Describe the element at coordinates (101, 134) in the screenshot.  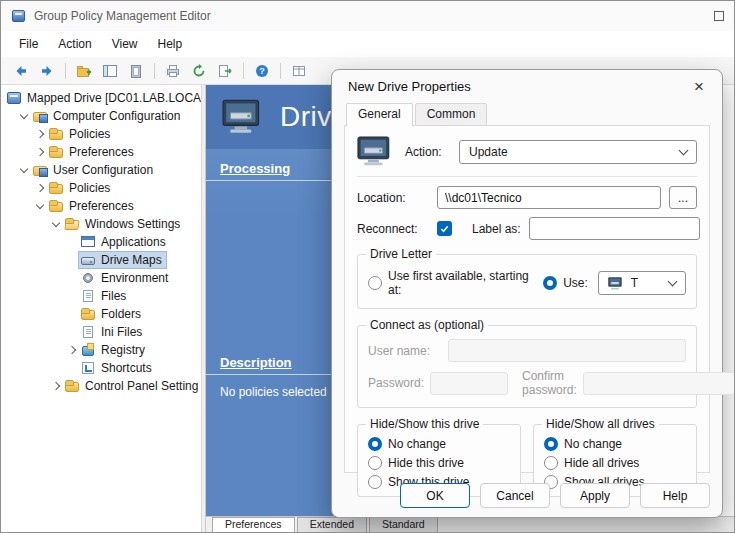
I see `tree-item-computer-policies: Policies` at that location.